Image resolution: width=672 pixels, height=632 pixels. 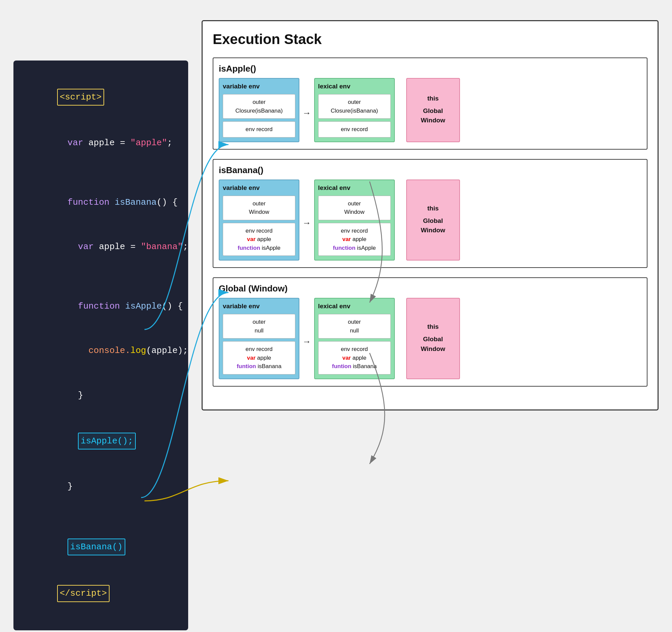 I want to click on code-line-1: <script>, so click(x=101, y=97).